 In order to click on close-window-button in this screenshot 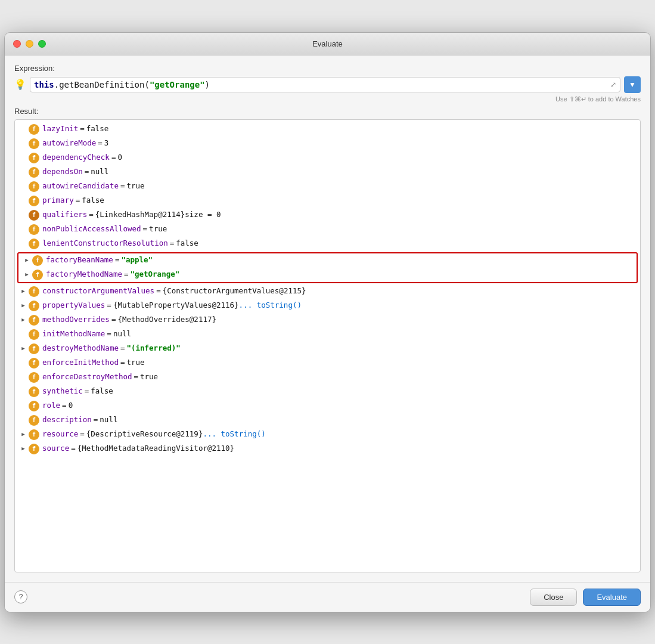, I will do `click(17, 44)`.